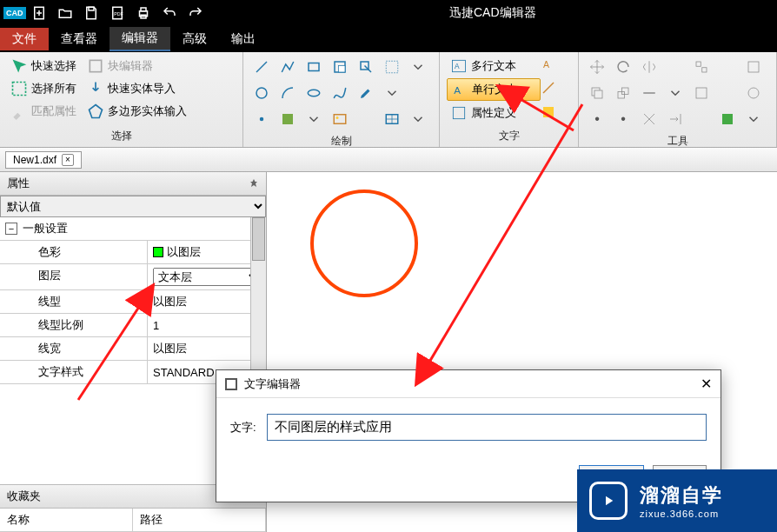 The height and width of the screenshot is (532, 777). I want to click on prop-row-layer: 图层 文本层, so click(133, 277).